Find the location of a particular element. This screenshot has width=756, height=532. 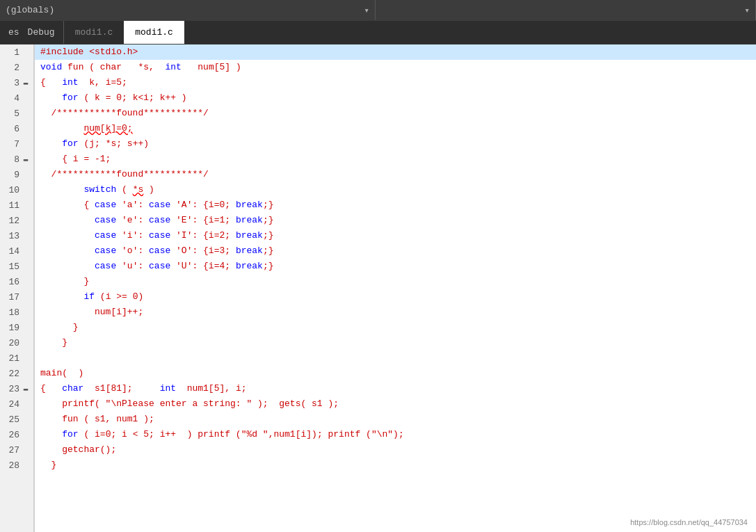

code-line-11: { case 'a': case 'A': {i=0; break;} is located at coordinates (395, 205).